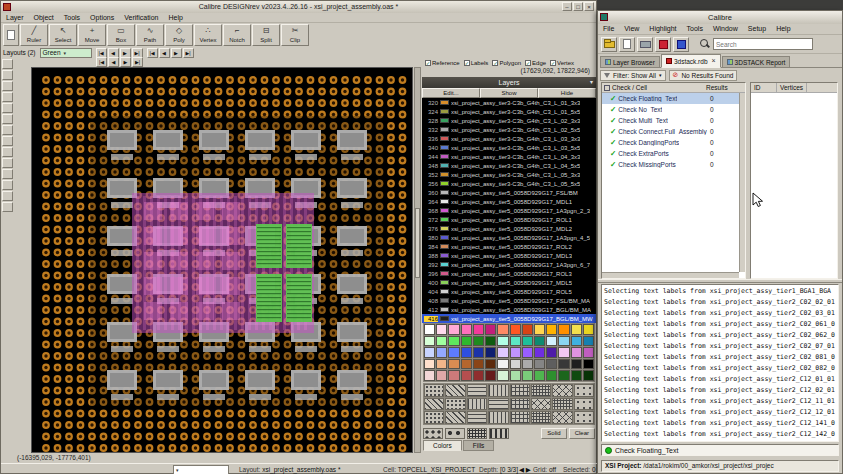  I want to click on fill-pattern-ball, so click(455, 434).